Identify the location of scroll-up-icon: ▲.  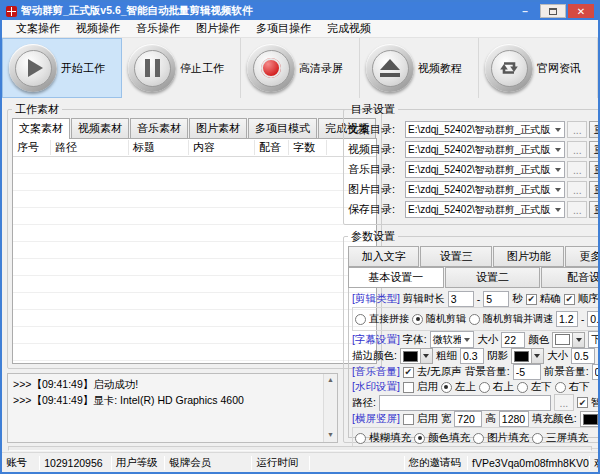
(330, 380).